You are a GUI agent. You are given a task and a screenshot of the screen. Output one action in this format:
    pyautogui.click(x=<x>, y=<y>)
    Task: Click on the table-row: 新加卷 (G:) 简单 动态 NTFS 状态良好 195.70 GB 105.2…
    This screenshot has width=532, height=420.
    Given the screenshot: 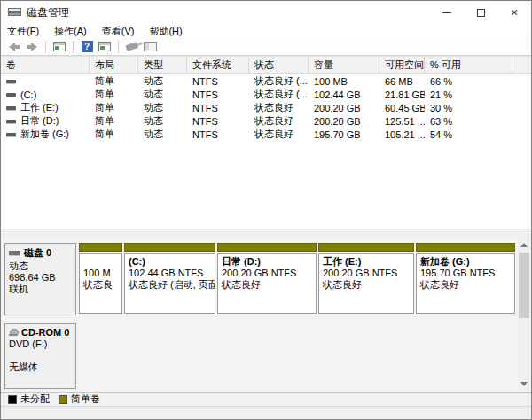 What is the action you would take?
    pyautogui.click(x=266, y=135)
    